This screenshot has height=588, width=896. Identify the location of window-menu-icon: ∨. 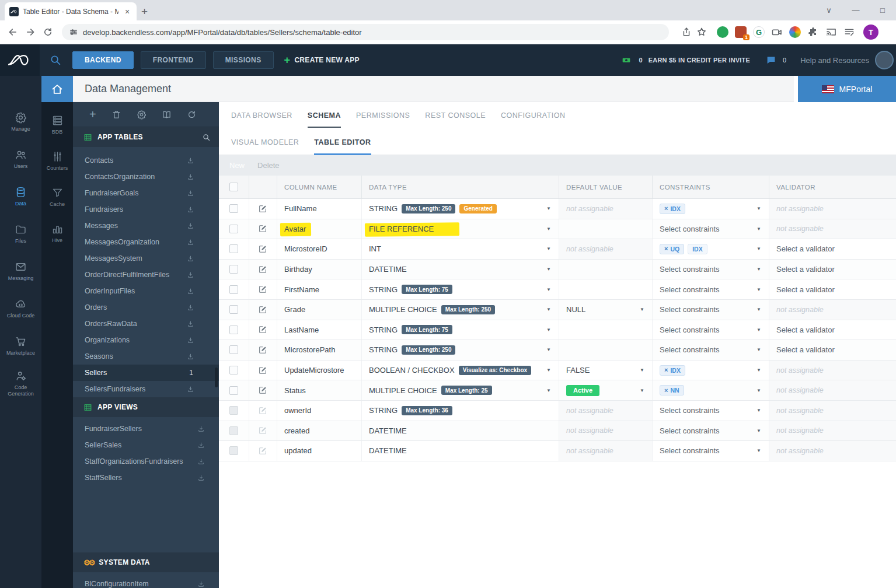
(829, 10).